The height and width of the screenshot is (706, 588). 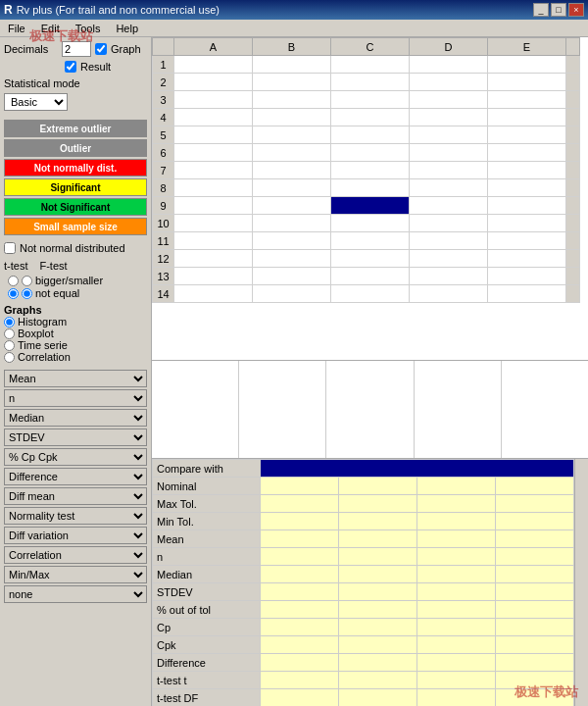 What do you see at coordinates (581, 582) in the screenshot?
I see `results-scrollbar` at bounding box center [581, 582].